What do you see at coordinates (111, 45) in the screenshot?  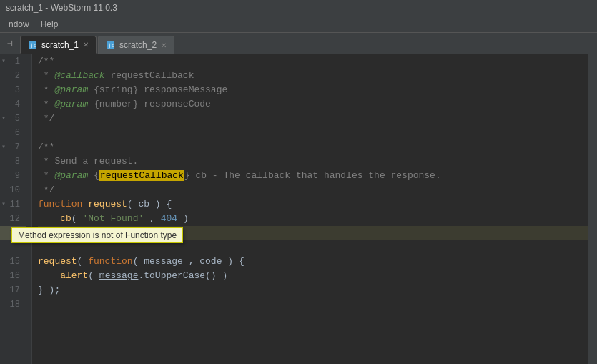 I see `tab-file-icon-2: js` at bounding box center [111, 45].